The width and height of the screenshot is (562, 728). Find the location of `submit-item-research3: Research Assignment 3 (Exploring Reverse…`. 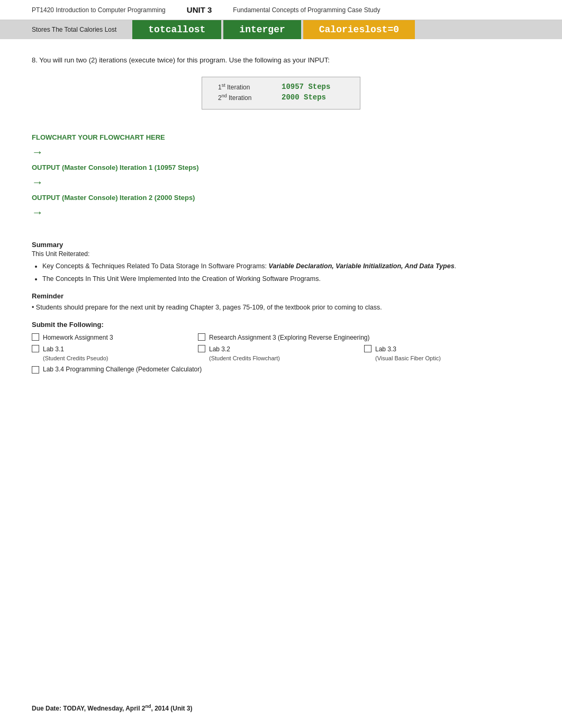

submit-item-research3: Research Assignment 3 (Exploring Reverse… is located at coordinates (364, 338).